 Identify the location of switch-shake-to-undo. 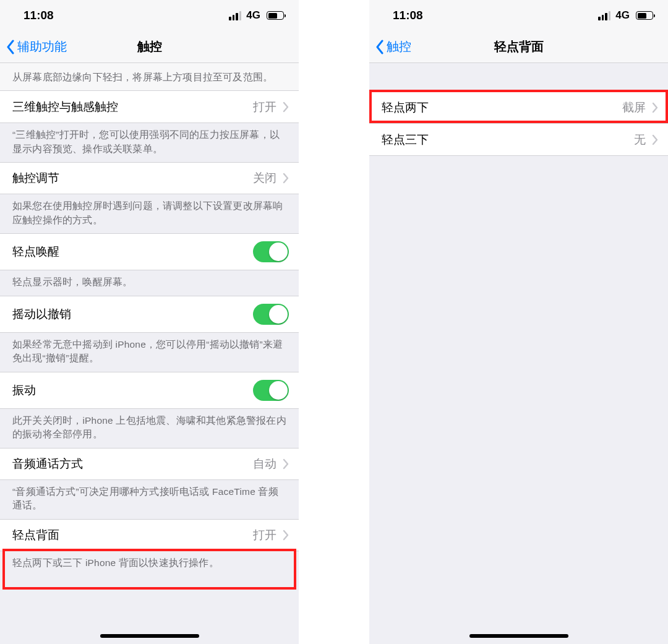
(271, 314).